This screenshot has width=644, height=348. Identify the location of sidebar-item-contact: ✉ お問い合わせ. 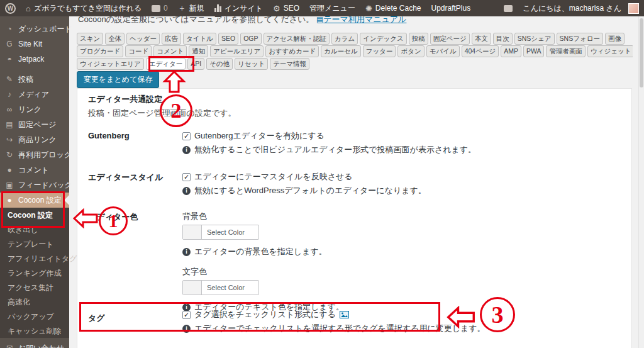
(35, 344).